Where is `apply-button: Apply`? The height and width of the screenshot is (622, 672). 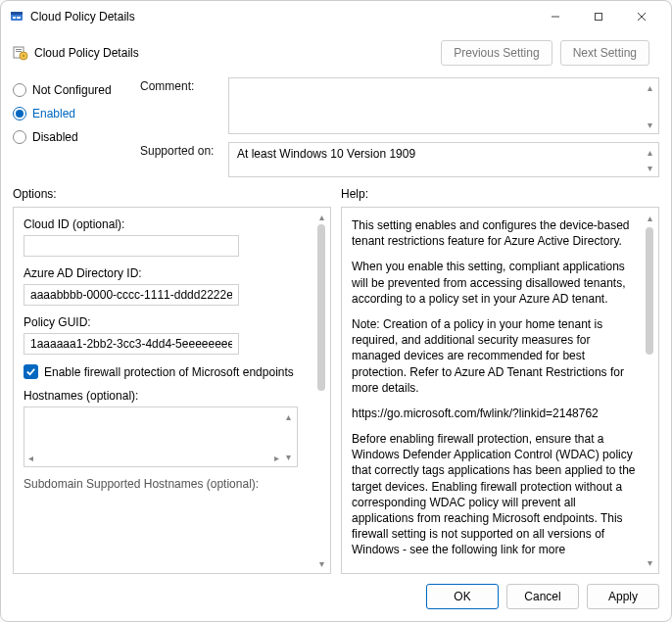 apply-button: Apply is located at coordinates (623, 597).